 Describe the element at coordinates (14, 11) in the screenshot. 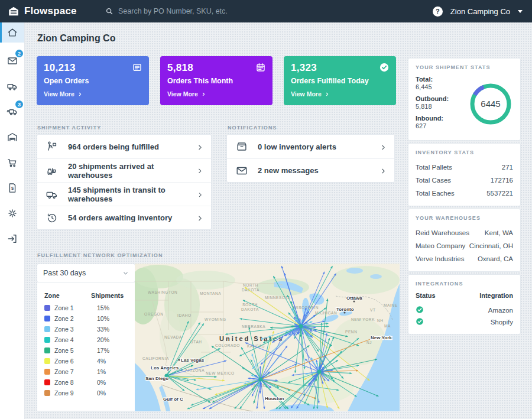

I see `flowspace-logo-icon` at that location.